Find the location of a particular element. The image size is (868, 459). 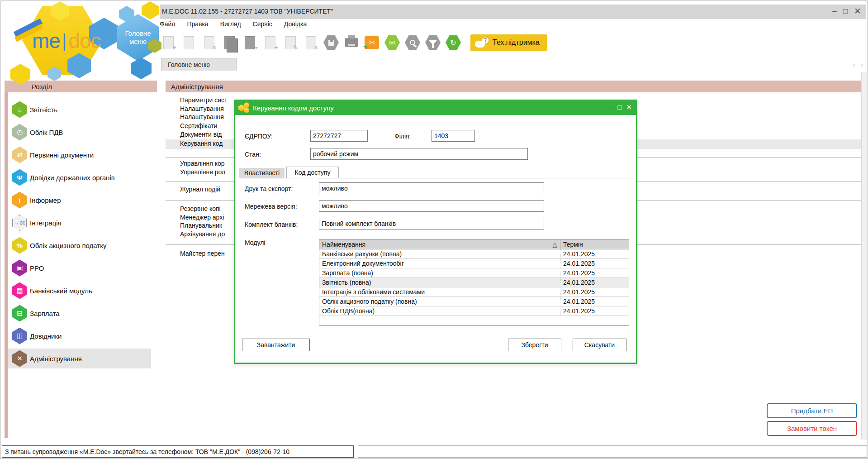

informer-icon: i is located at coordinates (20, 200).